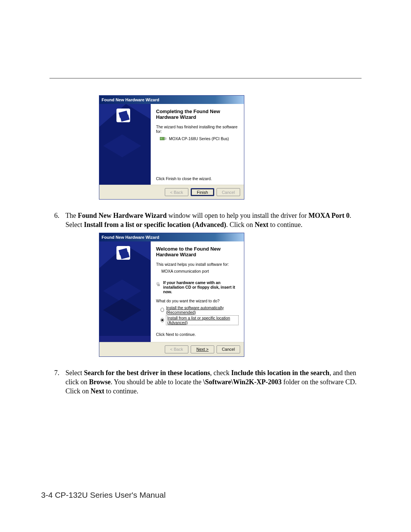  What do you see at coordinates (206, 220) in the screenshot?
I see `step-list: 6. The Found New Hardware Wizard window …` at bounding box center [206, 220].